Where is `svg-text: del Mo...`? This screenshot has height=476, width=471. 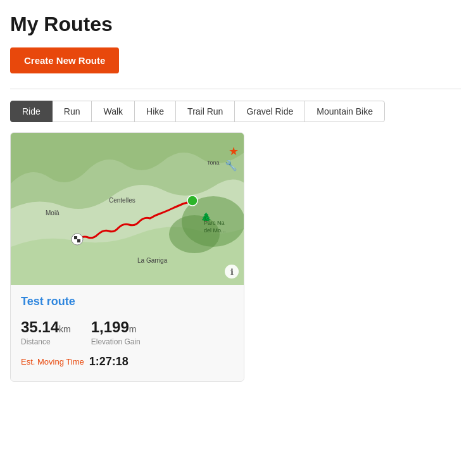
svg-text: del Mo... is located at coordinates (215, 230).